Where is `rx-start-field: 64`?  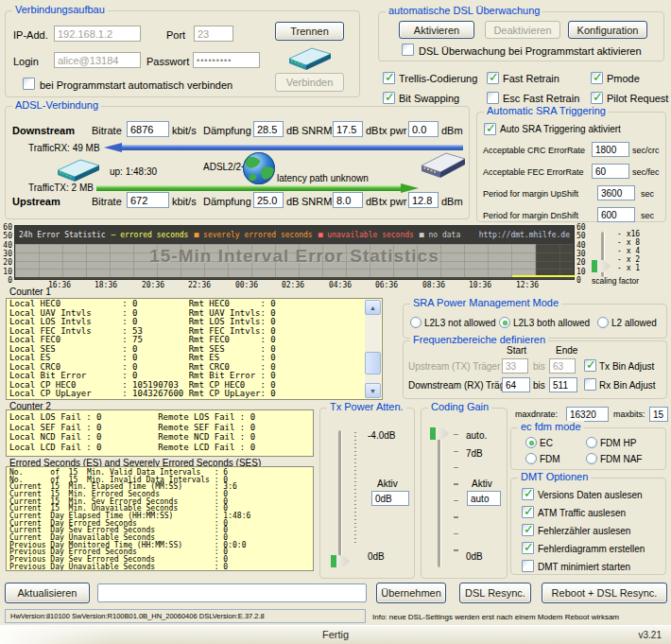
rx-start-field: 64 is located at coordinates (516, 385).